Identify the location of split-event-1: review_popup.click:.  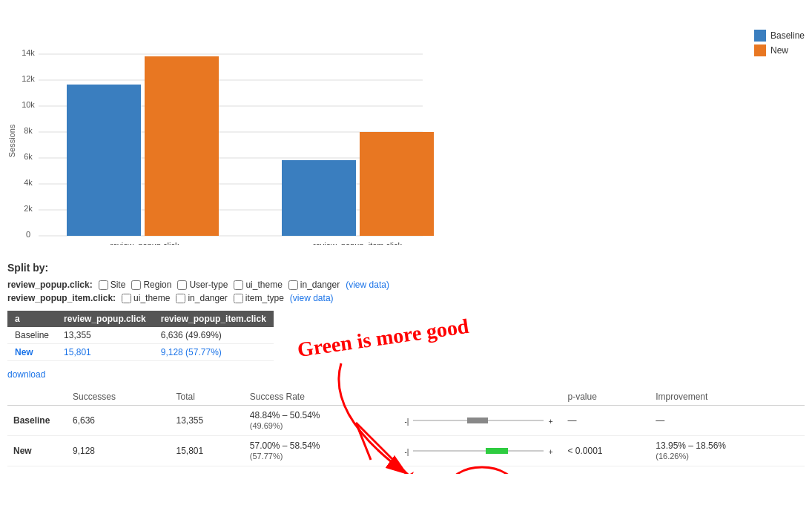
(50, 285).